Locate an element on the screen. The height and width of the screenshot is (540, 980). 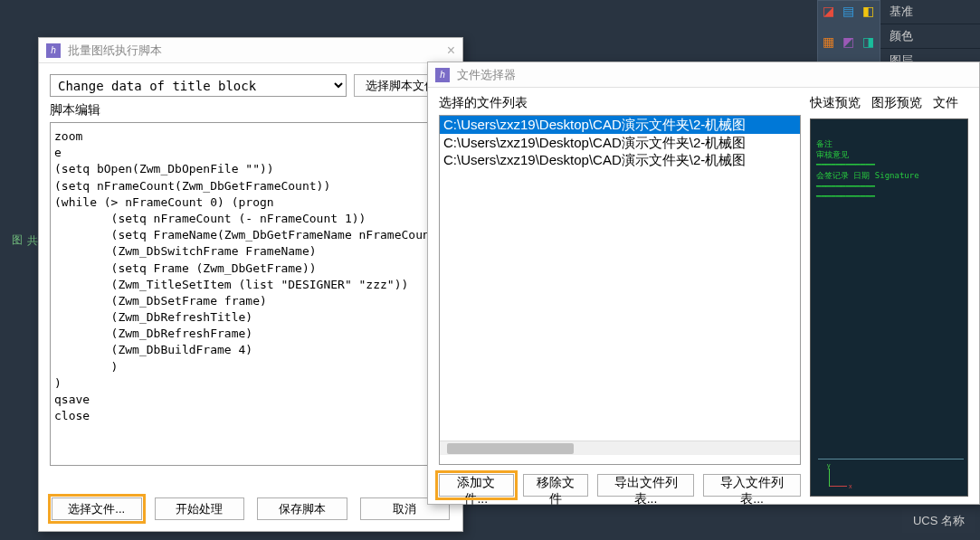
purple-icon: ◩ is located at coordinates (848, 42).